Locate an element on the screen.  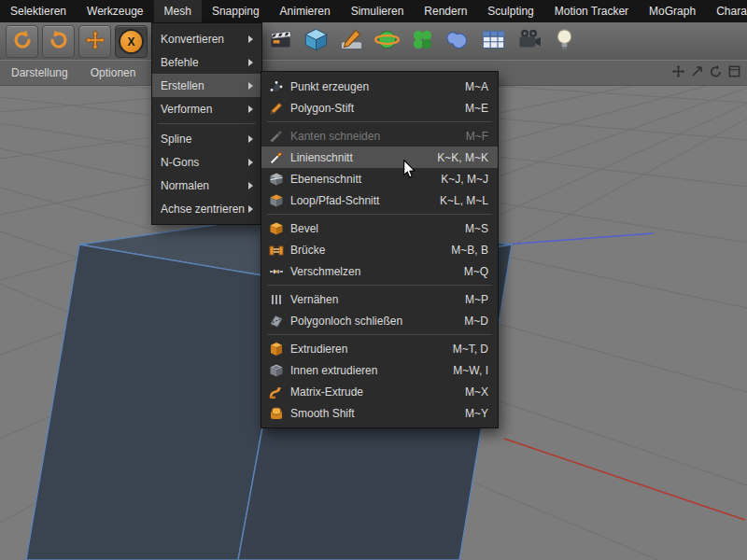
submenu-item-extrudieren: ExtrudierenM~T, D is located at coordinates (379, 349).